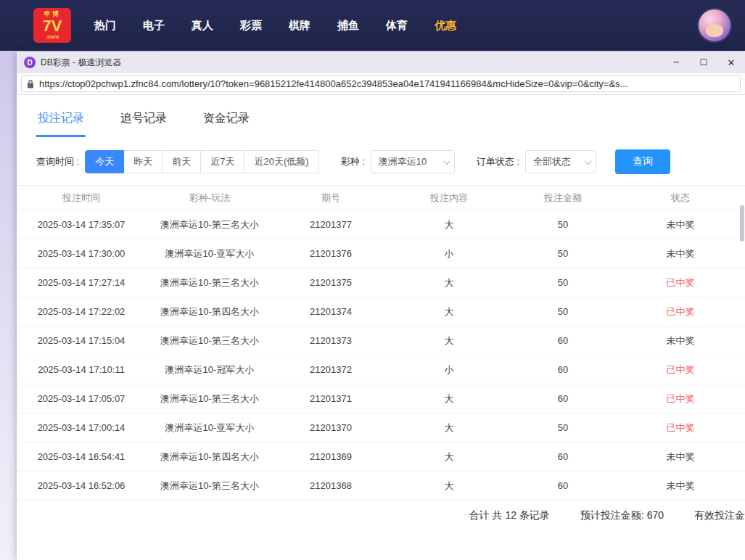 This screenshot has width=745, height=560. Describe the element at coordinates (52, 26) in the screenshot. I see `logo-text-2: 7V` at that location.